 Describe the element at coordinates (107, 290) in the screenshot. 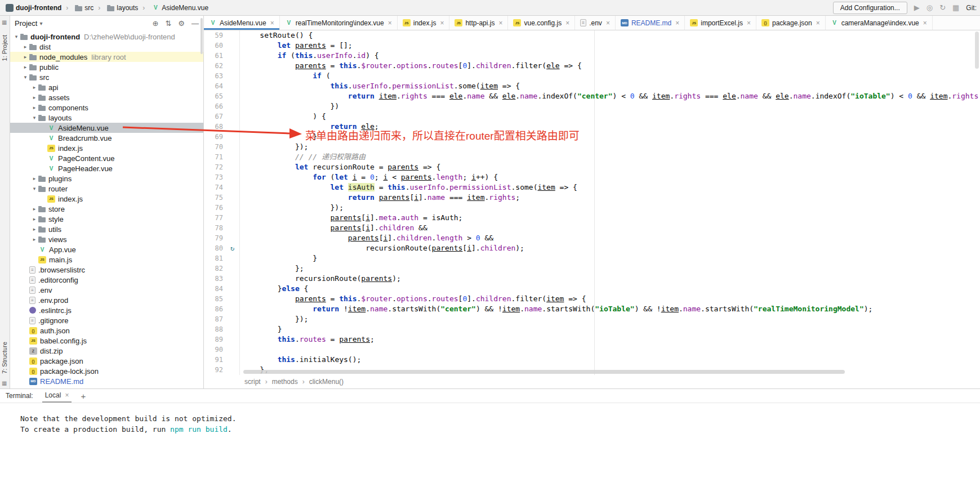

I see `tree-item: .env` at that location.